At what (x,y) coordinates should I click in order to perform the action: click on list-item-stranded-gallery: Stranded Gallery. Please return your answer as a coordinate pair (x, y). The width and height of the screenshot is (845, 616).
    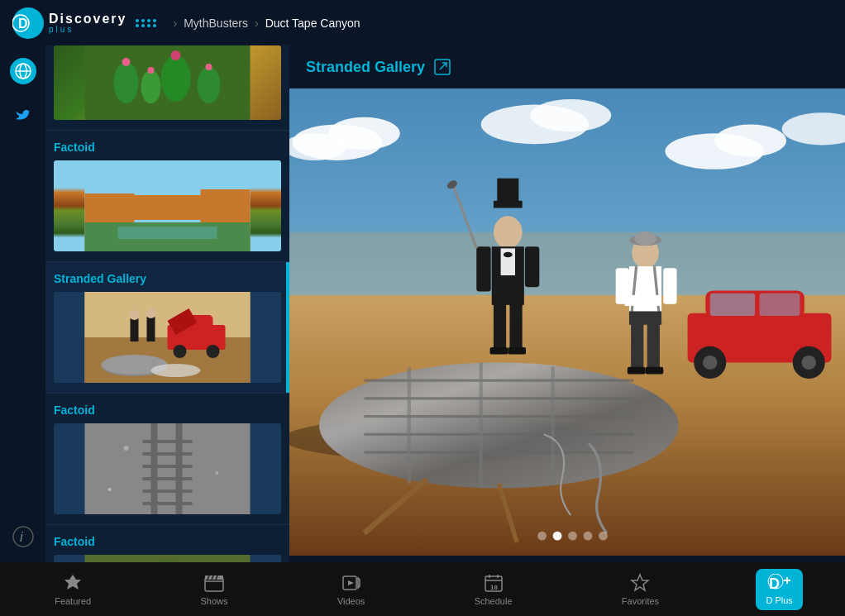
    Looking at the image, I should click on (167, 327).